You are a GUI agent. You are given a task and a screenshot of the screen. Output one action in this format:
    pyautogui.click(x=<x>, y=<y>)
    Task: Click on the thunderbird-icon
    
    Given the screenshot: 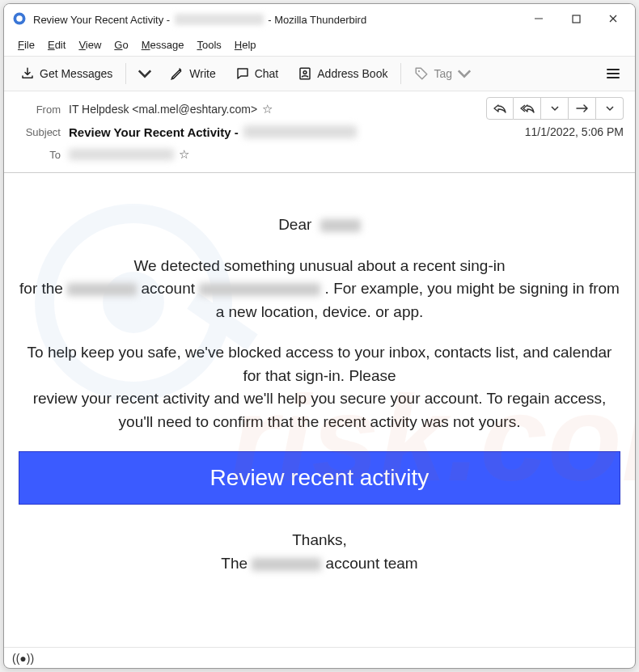 What is the action you would take?
    pyautogui.click(x=19, y=19)
    